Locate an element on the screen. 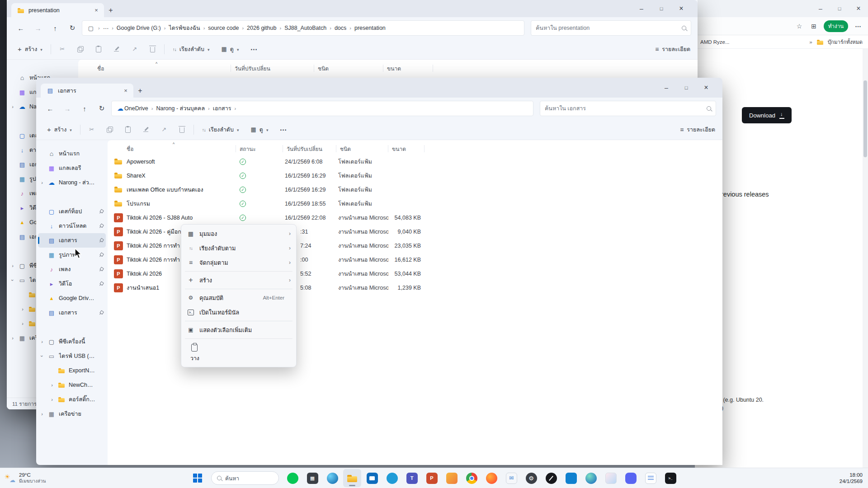 This screenshot has height=488, width=868. bookmark-item: AMD Ryze... is located at coordinates (715, 42).